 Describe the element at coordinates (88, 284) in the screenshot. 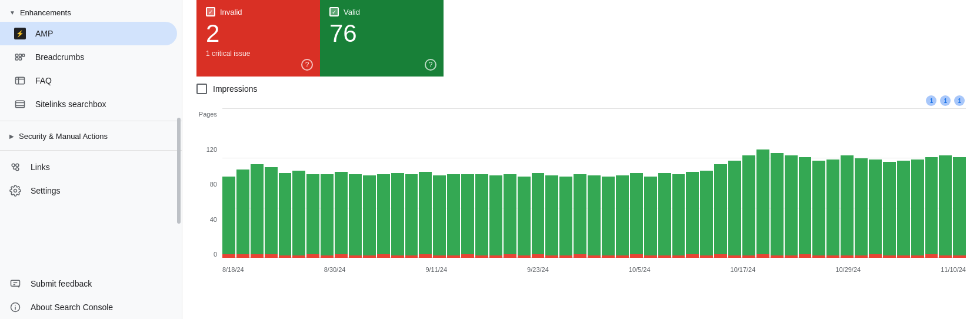

I see `sidebar-item-feedback: Submit feedback` at that location.